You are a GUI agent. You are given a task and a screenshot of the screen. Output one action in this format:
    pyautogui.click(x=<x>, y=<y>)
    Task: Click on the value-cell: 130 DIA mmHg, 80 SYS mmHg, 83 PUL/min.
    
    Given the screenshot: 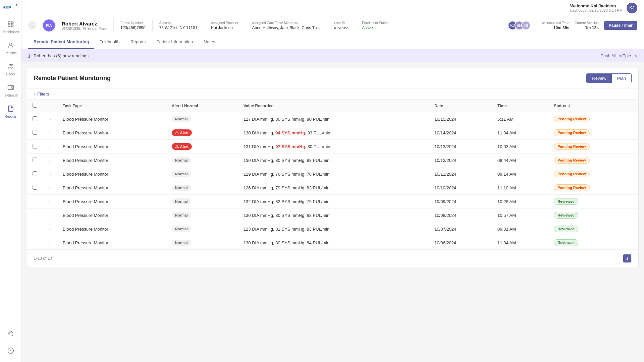 What is the action you would take?
    pyautogui.click(x=333, y=215)
    